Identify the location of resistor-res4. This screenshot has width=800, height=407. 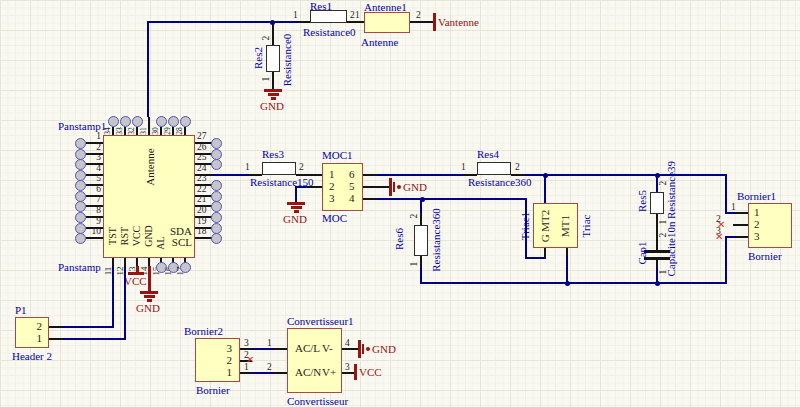
(494, 168).